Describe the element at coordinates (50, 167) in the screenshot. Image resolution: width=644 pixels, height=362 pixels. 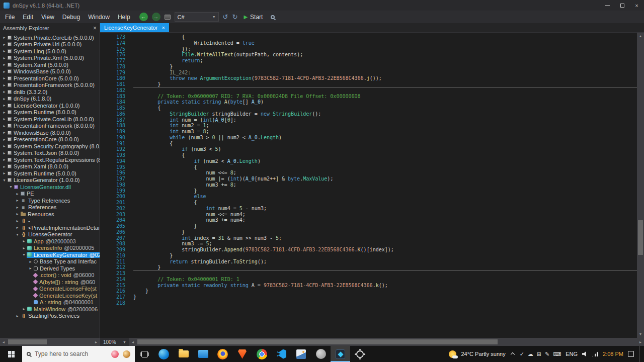
I see `tree-item: ▸System.Xaml (8.0.0.0)` at that location.